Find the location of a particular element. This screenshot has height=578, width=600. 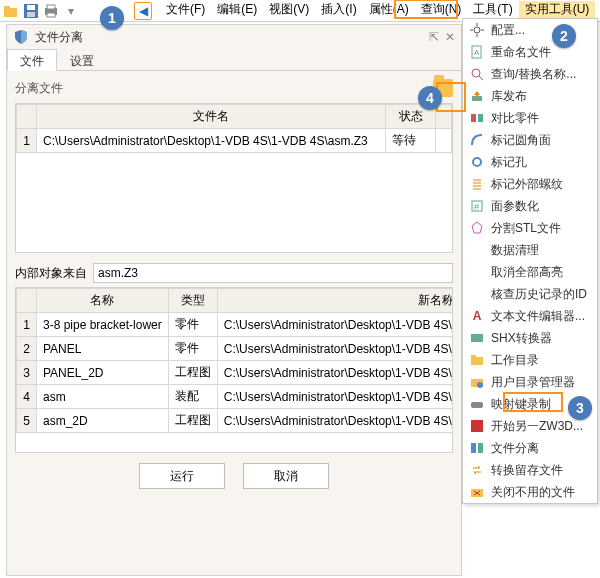

menu-query: 查询(N) is located at coordinates (442, 10).